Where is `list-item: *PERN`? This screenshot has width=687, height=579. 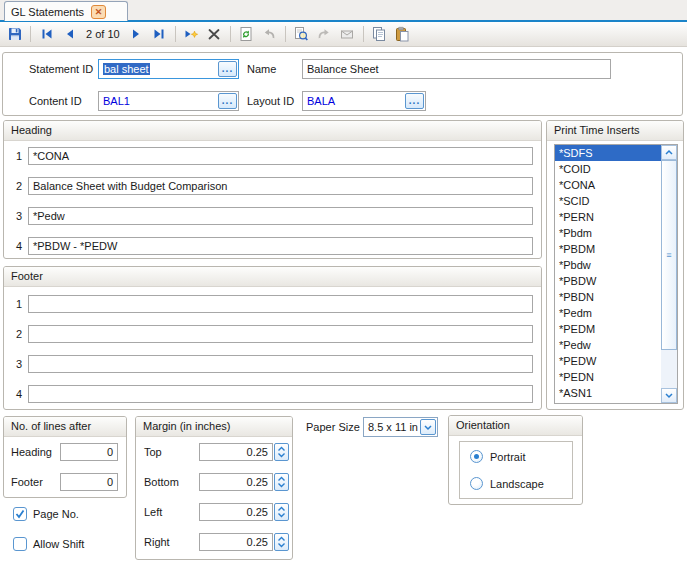
list-item: *PERN is located at coordinates (608, 217).